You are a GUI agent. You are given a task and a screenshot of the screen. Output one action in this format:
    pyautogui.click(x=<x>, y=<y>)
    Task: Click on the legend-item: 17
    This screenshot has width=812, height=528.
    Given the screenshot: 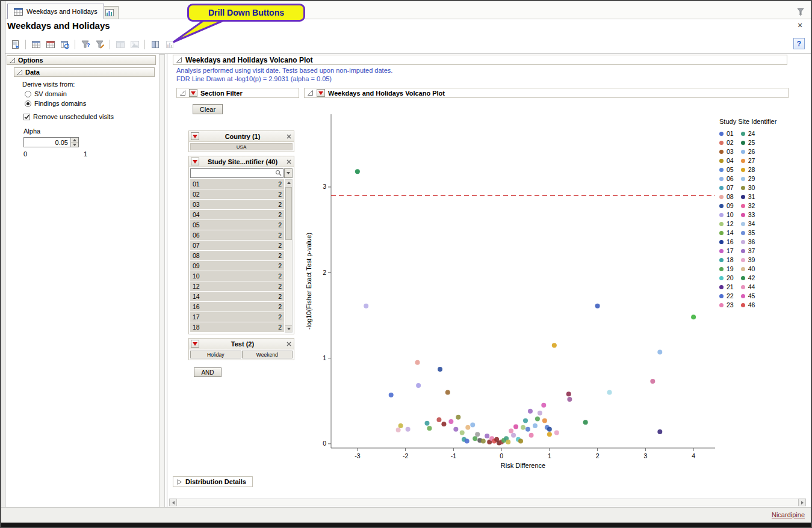 What is the action you would take?
    pyautogui.click(x=727, y=251)
    